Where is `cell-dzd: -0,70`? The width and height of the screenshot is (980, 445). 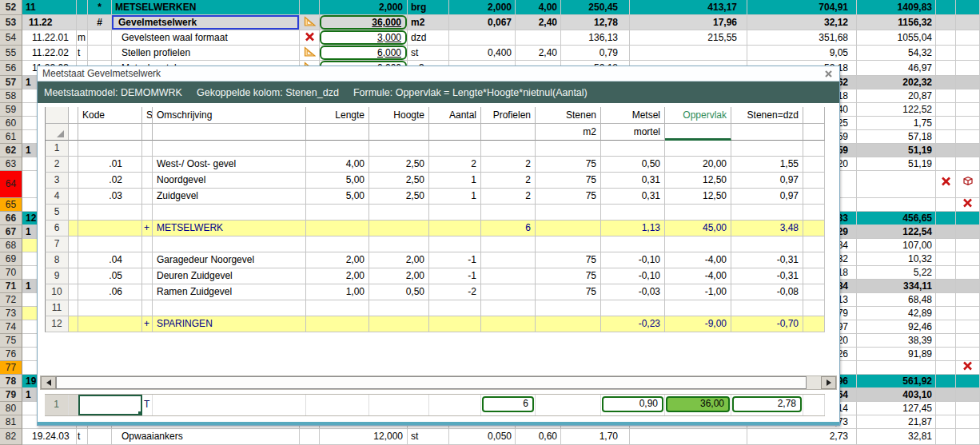 cell-dzd: -0,70 is located at coordinates (767, 324).